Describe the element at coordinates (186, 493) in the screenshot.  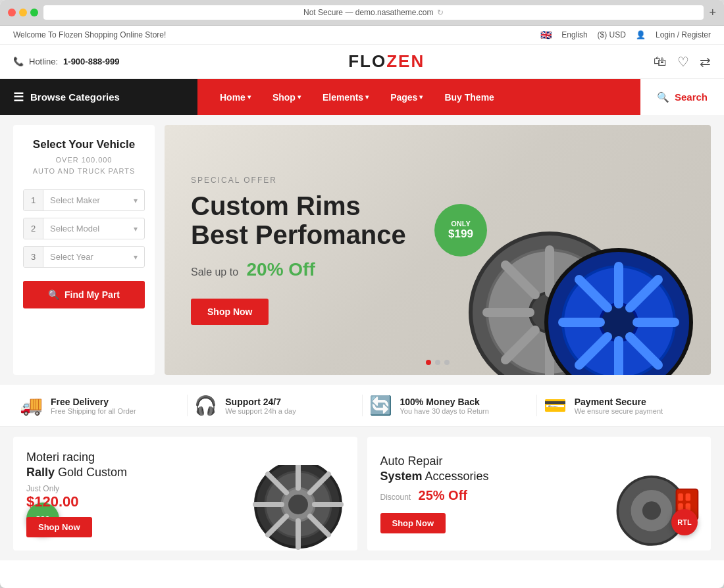
I see `promo-card-1: Moteri racing Rally Gold Custom Just Onl…` at that location.